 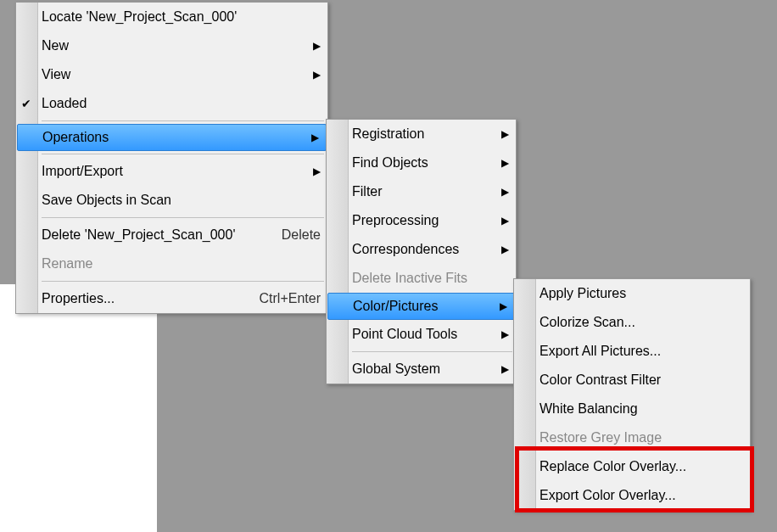 I want to click on menu-item-global-system: Global System ▶, so click(x=421, y=369).